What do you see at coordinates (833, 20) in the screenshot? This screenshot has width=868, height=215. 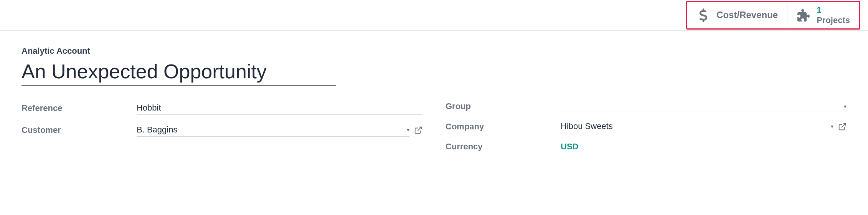 I see `projects-label: Projects` at bounding box center [833, 20].